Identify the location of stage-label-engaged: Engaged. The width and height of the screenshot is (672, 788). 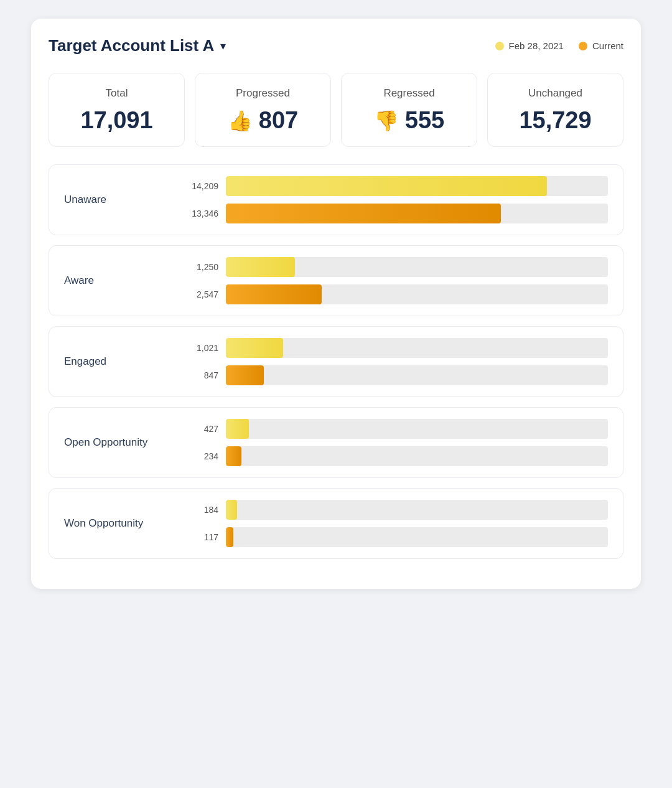
(118, 362).